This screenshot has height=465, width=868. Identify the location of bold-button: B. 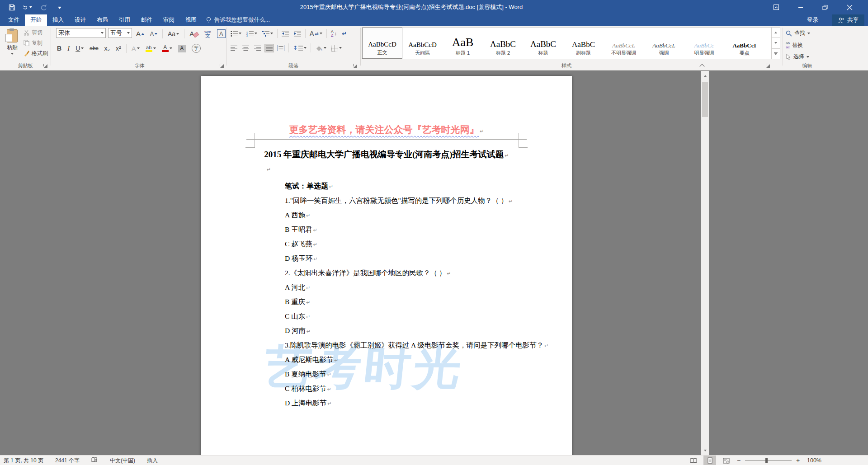
(59, 48).